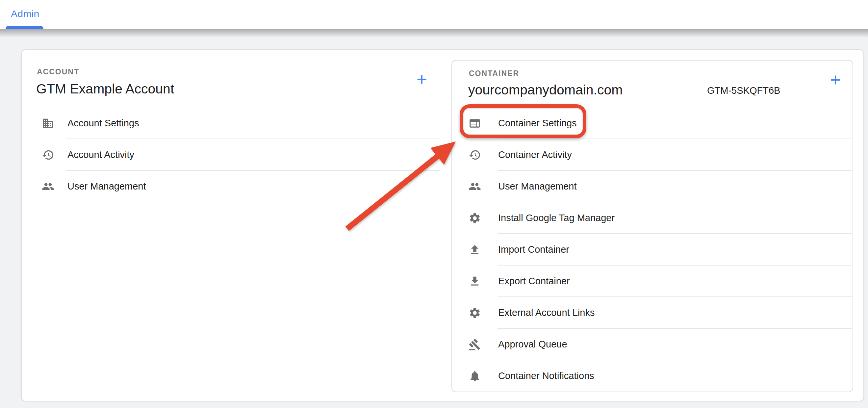 This screenshot has width=868, height=408. What do you see at coordinates (494, 73) in the screenshot?
I see `container-section-label: CONTAINER` at bounding box center [494, 73].